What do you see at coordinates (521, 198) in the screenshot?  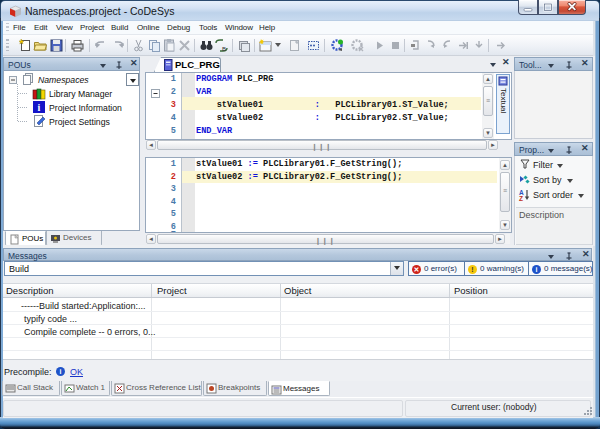 I see `svg-text: Z` at bounding box center [521, 198].